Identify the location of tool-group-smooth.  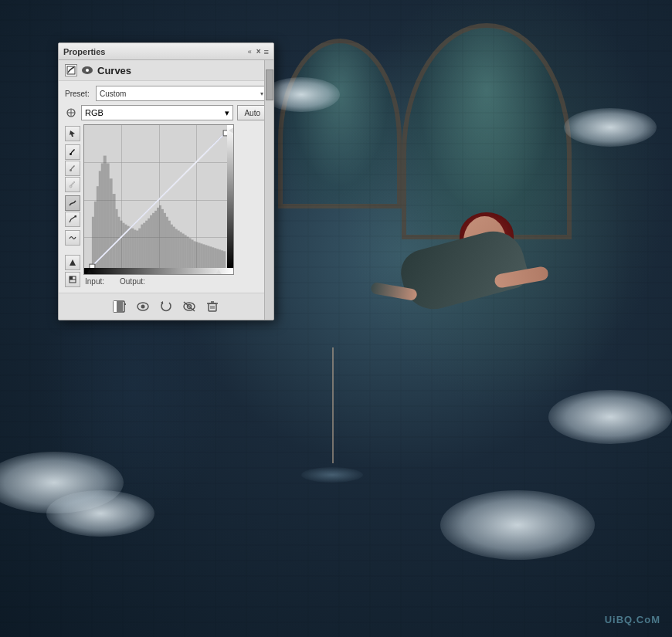
(73, 238).